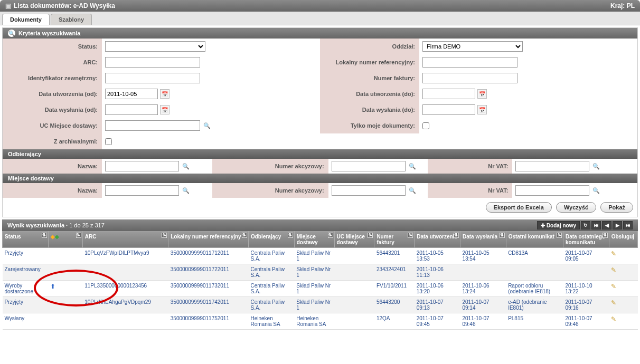  What do you see at coordinates (131, 94) in the screenshot?
I see `created-from-input` at bounding box center [131, 94].